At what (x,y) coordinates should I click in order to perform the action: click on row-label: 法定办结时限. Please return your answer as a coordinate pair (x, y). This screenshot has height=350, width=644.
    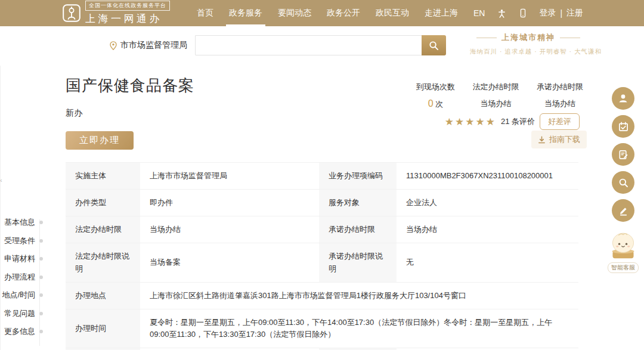
    Looking at the image, I should click on (103, 230).